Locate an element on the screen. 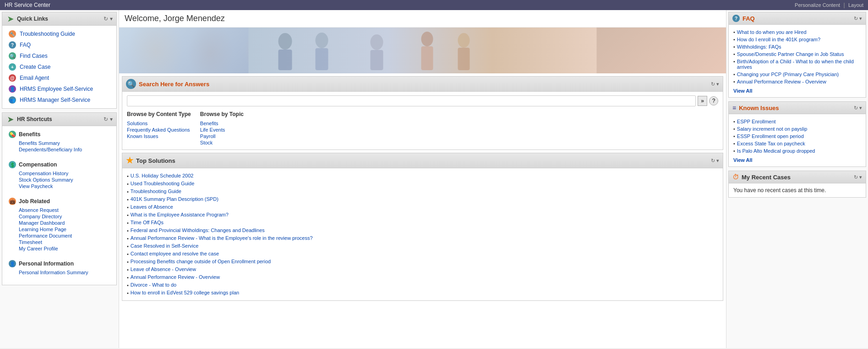 The height and width of the screenshot is (349, 868). search-help-button: ? is located at coordinates (714, 101).